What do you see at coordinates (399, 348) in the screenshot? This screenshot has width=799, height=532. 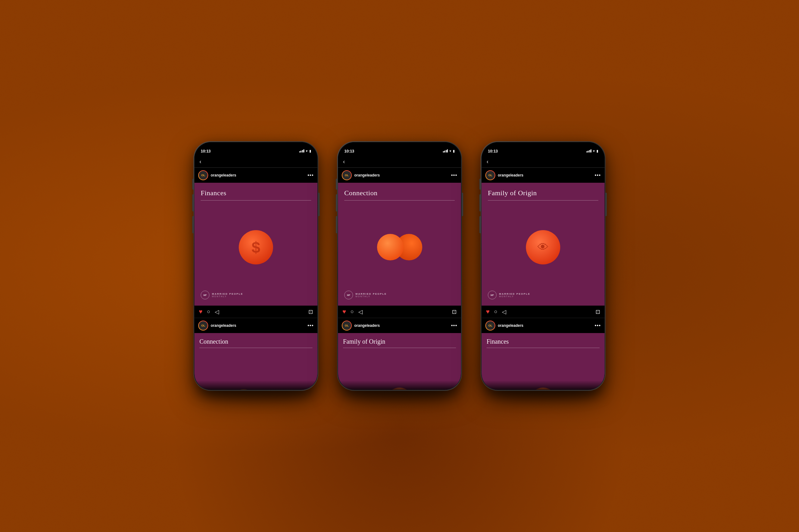 I see `post-2-divider-p2` at bounding box center [399, 348].